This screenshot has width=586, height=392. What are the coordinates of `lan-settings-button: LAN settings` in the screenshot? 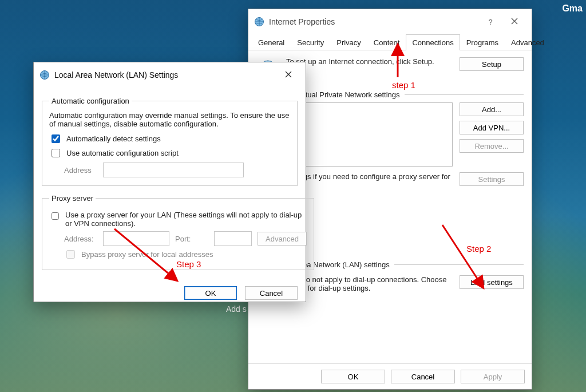 It's located at (492, 282).